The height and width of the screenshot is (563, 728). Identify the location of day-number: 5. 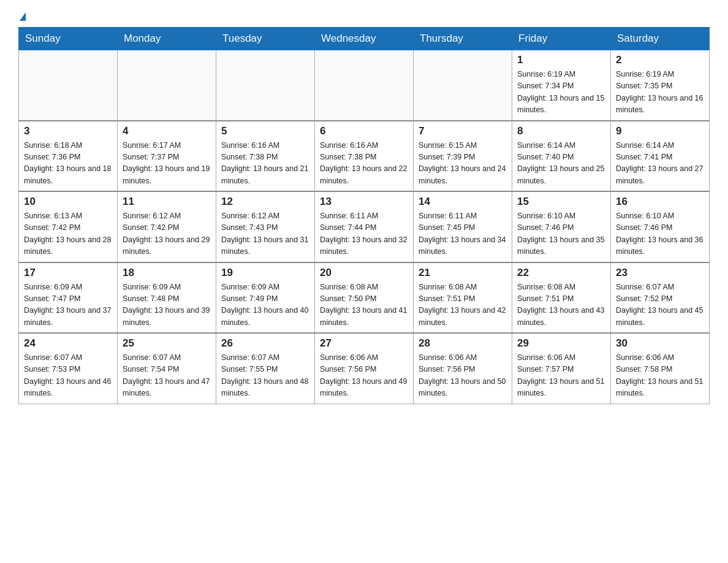
(265, 131).